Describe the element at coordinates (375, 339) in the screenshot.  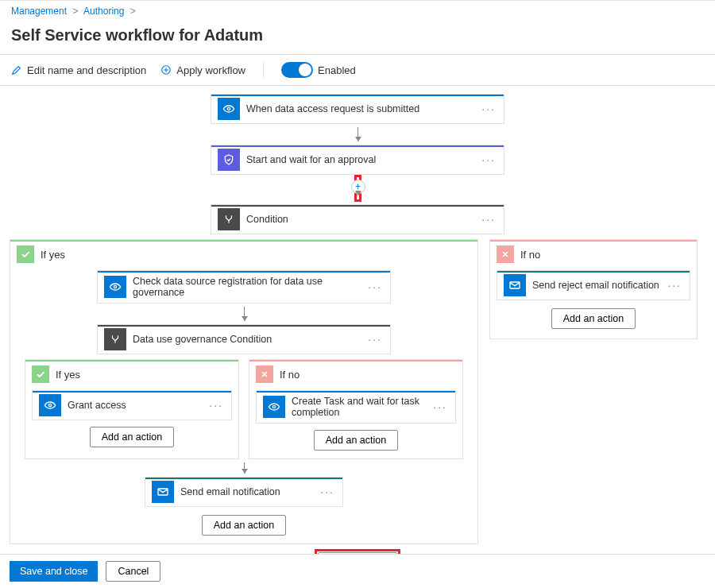
I see `governance-condition-menu: ···` at that location.